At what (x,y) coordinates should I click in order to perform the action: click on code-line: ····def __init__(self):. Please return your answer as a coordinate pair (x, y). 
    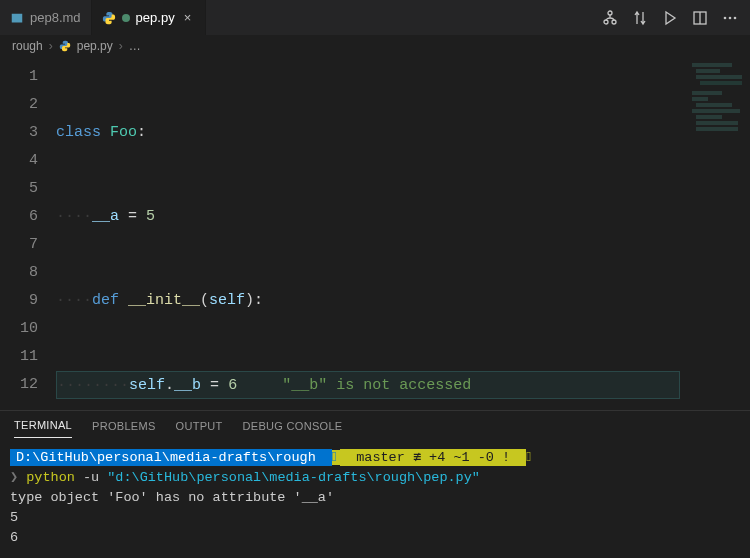
    Looking at the image, I should click on (372, 301).